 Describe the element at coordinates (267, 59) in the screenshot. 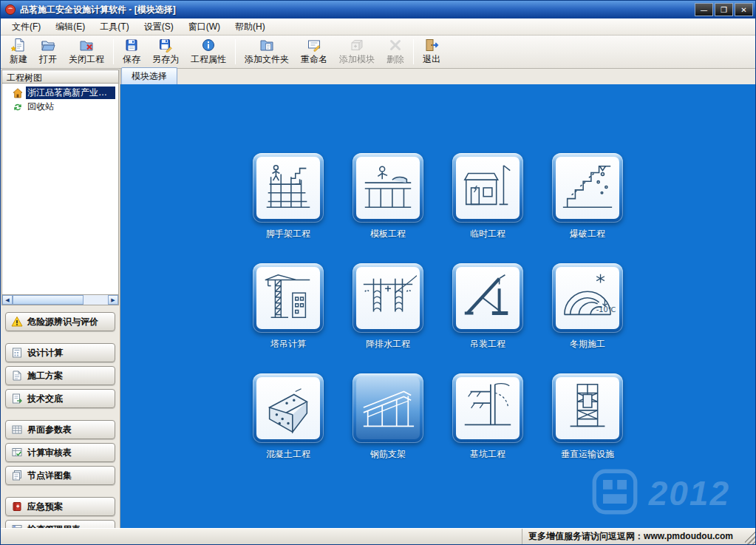

I see `toolbar-add-folder-label: 添加文件夹` at that location.